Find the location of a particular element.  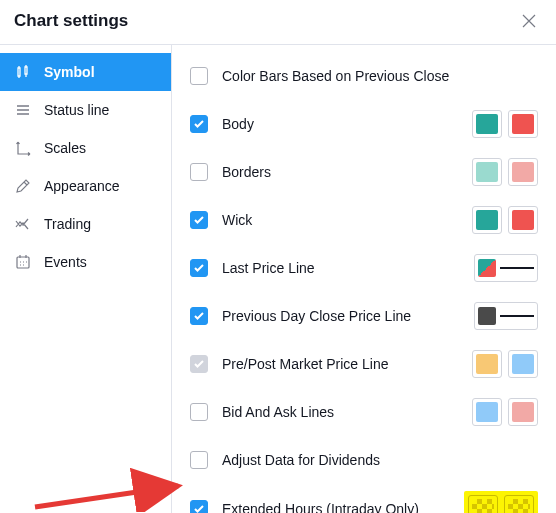

swatch-body-up is located at coordinates (487, 124).